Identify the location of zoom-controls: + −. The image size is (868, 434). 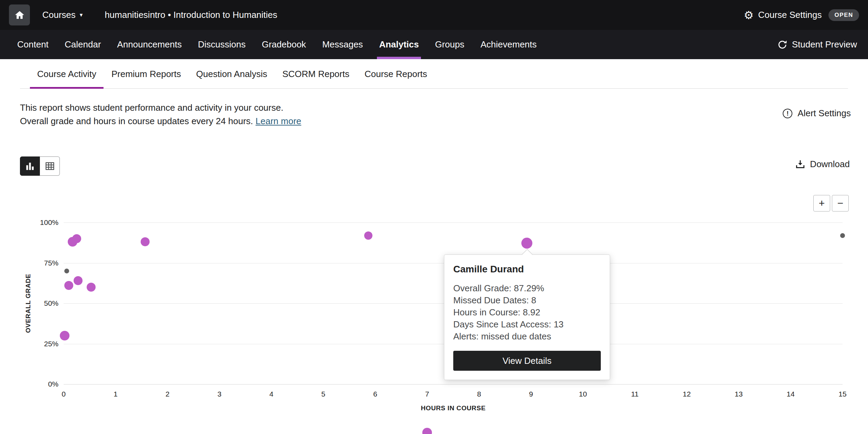
(831, 203).